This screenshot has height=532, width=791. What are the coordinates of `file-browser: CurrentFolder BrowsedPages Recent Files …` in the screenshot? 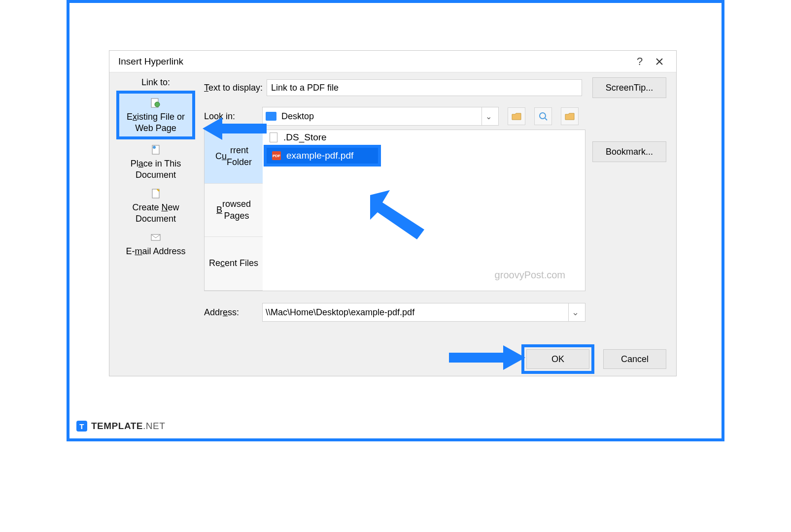 It's located at (395, 210).